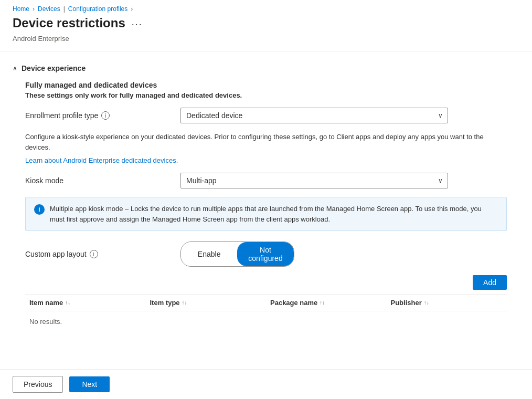 This screenshot has height=399, width=532. What do you see at coordinates (209, 254) in the screenshot?
I see `toggle-enable-button: Enable` at bounding box center [209, 254].